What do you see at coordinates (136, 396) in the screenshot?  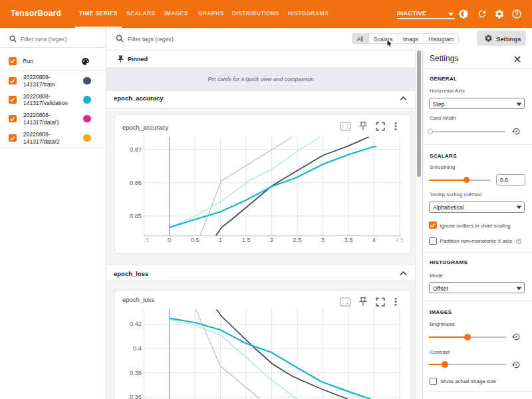 I see `svg-text: 0.36` at bounding box center [136, 396].